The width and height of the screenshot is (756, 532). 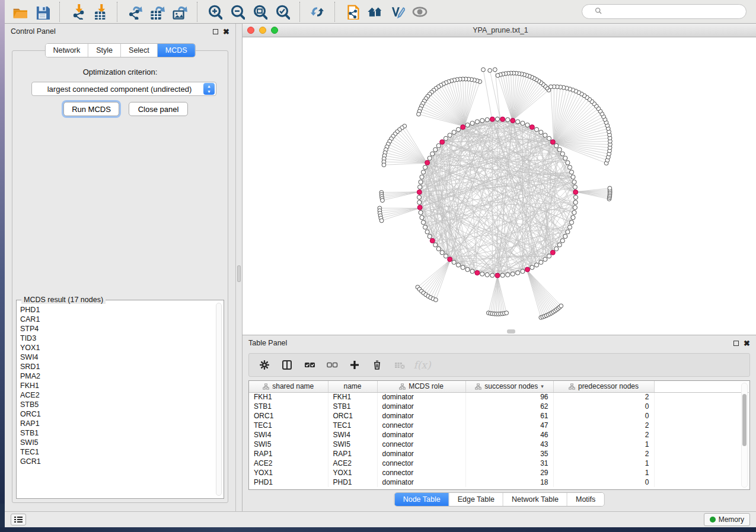 I want to click on settings-button, so click(x=264, y=365).